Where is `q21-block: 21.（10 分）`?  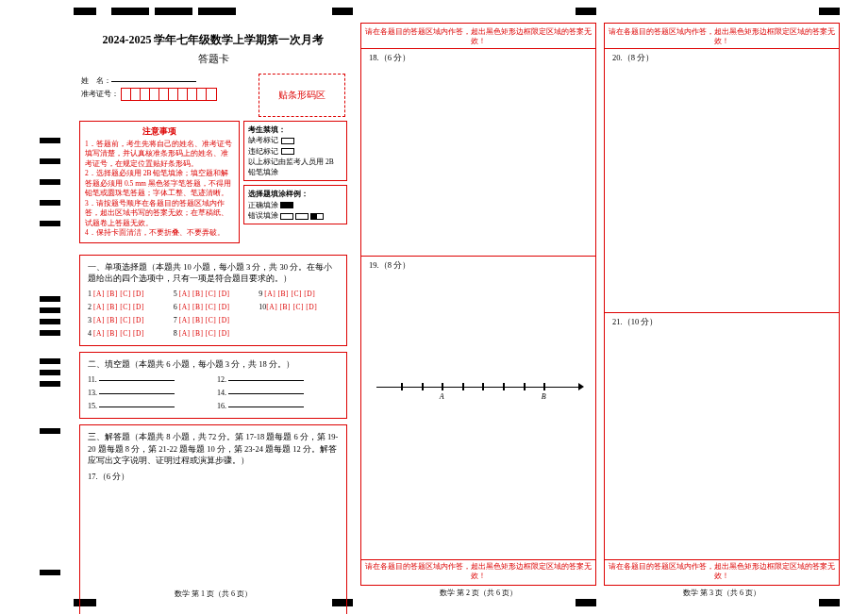 q21-block: 21.（10 分） is located at coordinates (722, 436).